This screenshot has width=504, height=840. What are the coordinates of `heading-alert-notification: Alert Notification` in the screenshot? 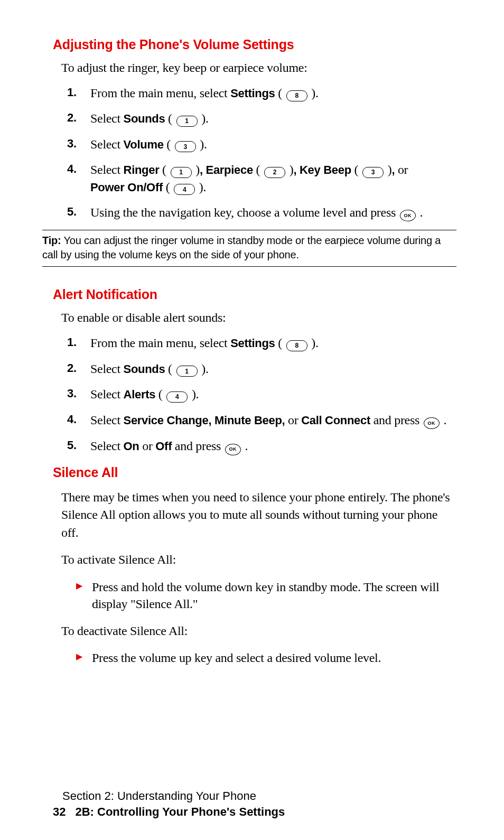 It's located at (252, 295).